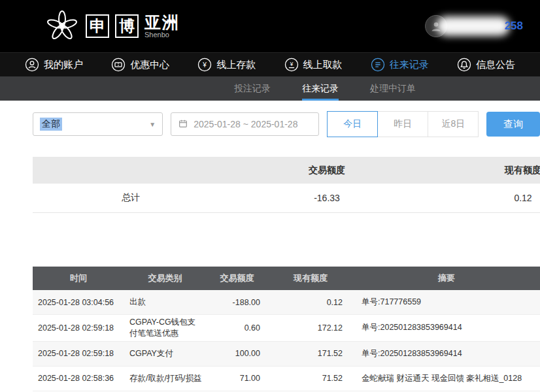 This screenshot has height=392, width=540. I want to click on date-range-value: 2025-01-28 ~ 2025-01-28, so click(246, 124).